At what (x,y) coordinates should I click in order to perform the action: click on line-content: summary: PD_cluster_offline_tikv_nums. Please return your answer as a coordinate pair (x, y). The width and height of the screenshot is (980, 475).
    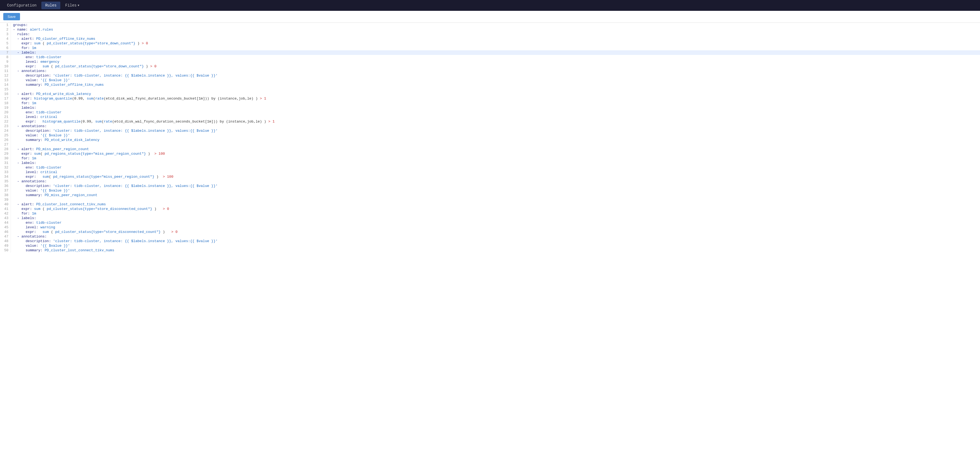
    Looking at the image, I should click on (495, 85).